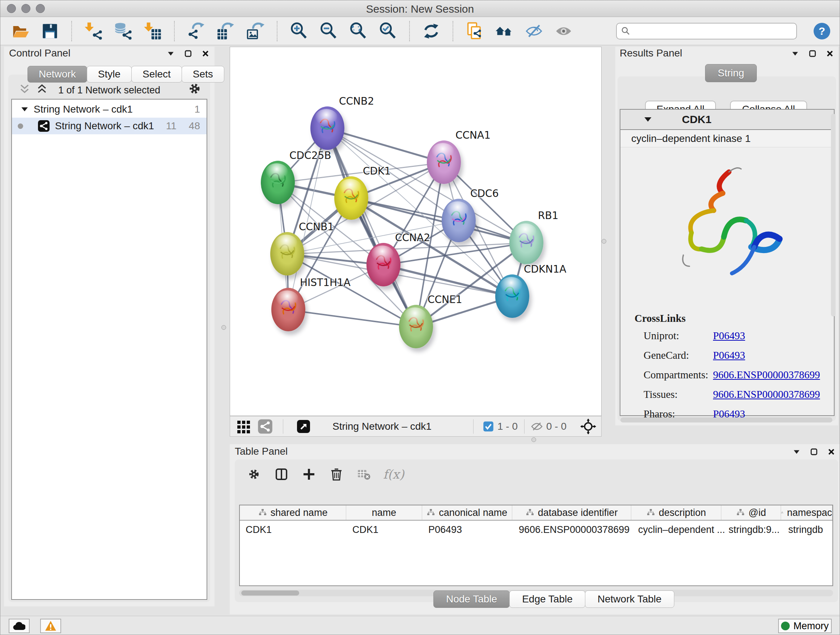 This screenshot has width=840, height=635. I want to click on zoom-selected-button, so click(388, 31).